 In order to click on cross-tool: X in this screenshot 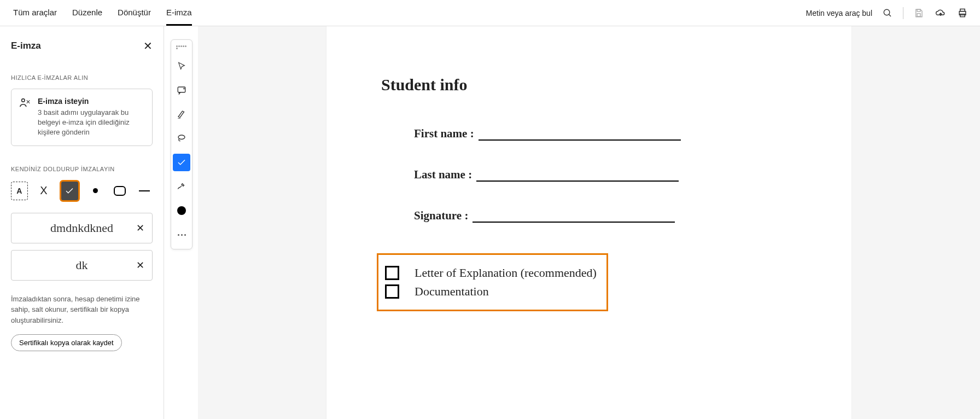, I will do `click(44, 191)`.